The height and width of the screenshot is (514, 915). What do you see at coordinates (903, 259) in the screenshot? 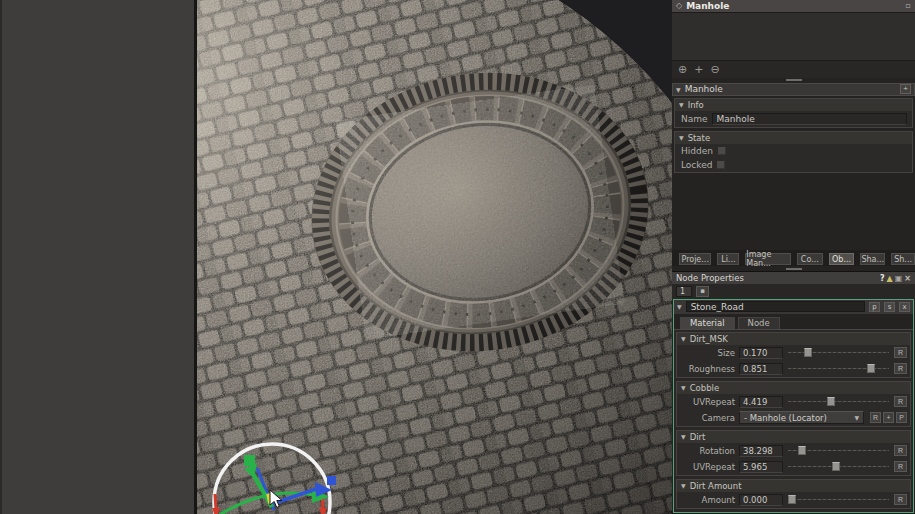
I see `tab-shelf: Sh...` at bounding box center [903, 259].